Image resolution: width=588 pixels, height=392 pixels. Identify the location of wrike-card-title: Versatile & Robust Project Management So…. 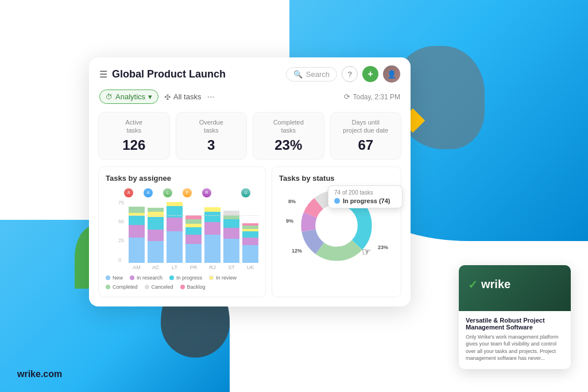
(514, 324).